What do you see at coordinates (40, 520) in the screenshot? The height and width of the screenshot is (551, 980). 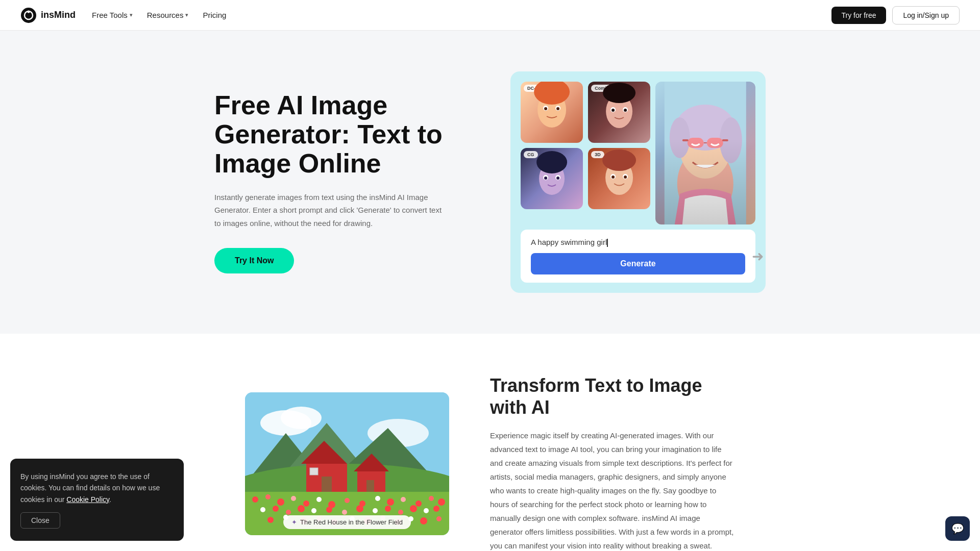 I see `cookie-close-button: Close` at bounding box center [40, 520].